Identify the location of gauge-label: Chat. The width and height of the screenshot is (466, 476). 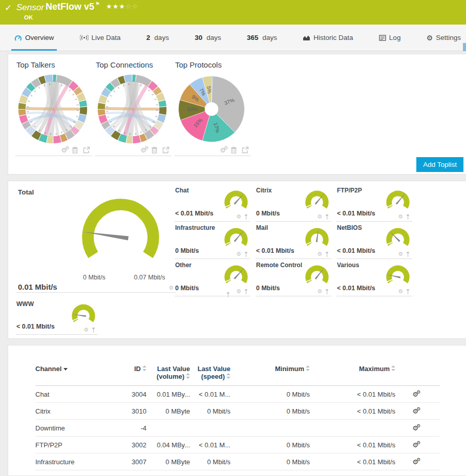
(182, 190).